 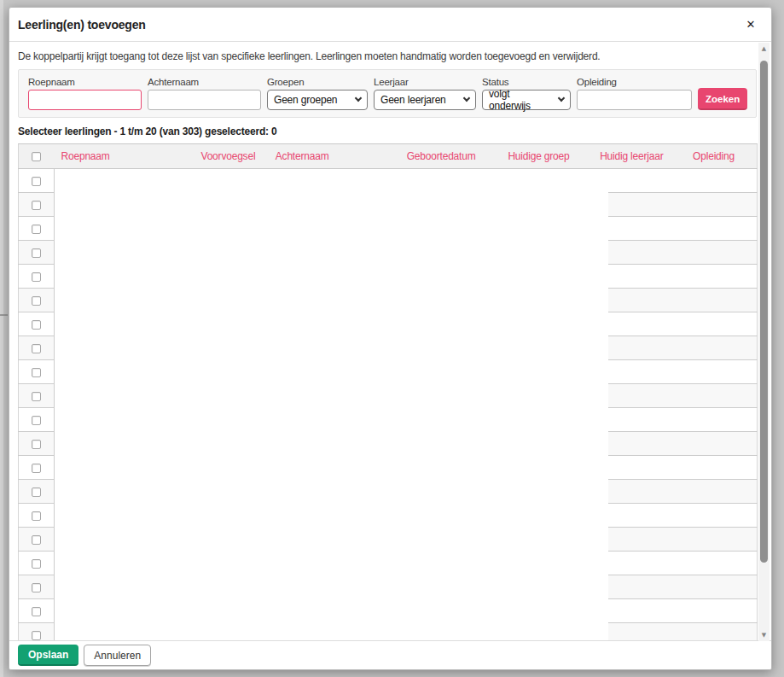 What do you see at coordinates (411, 157) in the screenshot?
I see `column-header-geboortedatum: Geboortedatum` at bounding box center [411, 157].